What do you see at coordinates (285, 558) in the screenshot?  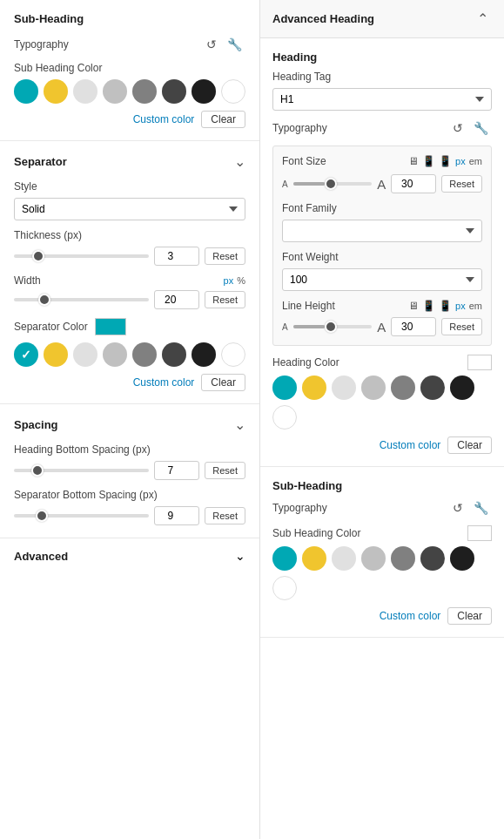 I see `sh-swatch-teal` at bounding box center [285, 558].